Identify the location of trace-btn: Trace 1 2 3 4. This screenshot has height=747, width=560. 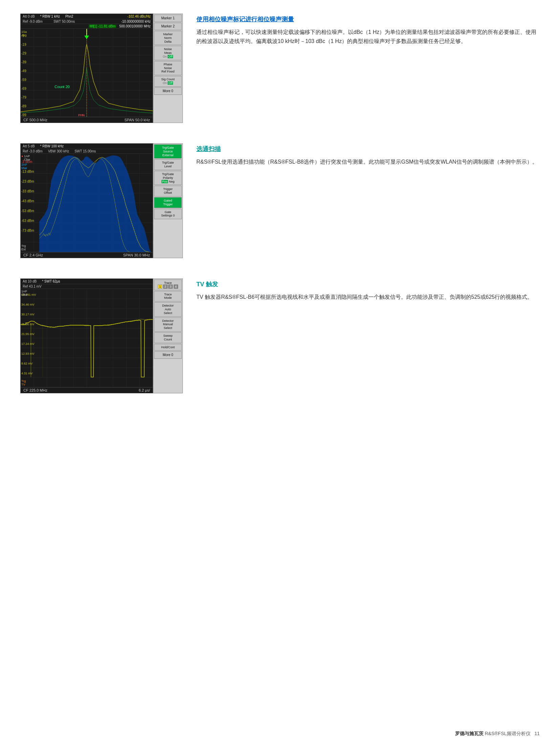
(168, 285).